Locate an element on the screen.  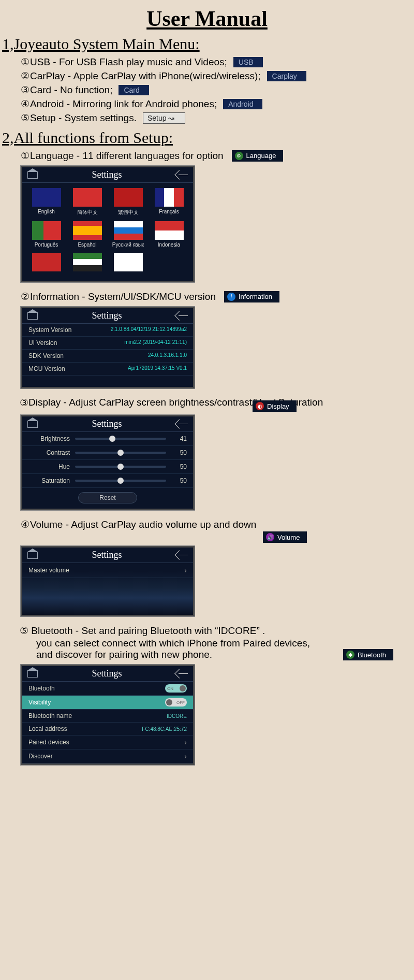
language-option: Español is located at coordinates (87, 234).